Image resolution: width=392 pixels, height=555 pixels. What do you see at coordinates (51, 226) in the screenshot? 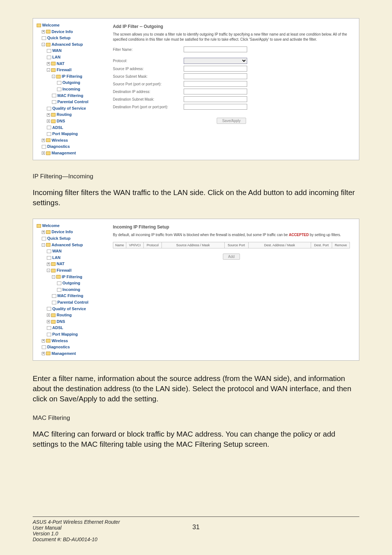
I see `tree-welcome: Welcome` at bounding box center [51, 226].